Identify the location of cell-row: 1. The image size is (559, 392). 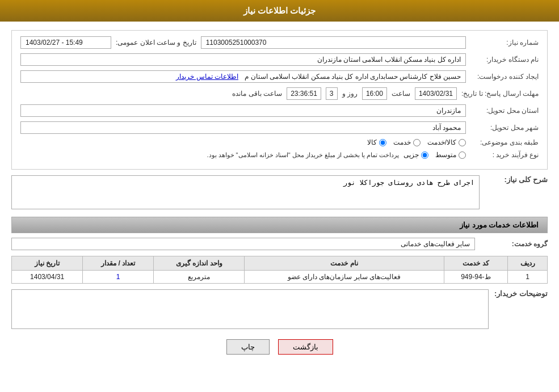
(528, 277).